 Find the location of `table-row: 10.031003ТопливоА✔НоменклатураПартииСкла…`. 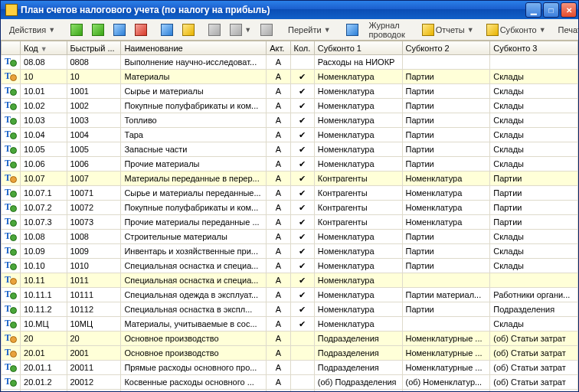

table-row: 10.031003ТопливоА✔НоменклатураПартииСкла… is located at coordinates (290, 121).